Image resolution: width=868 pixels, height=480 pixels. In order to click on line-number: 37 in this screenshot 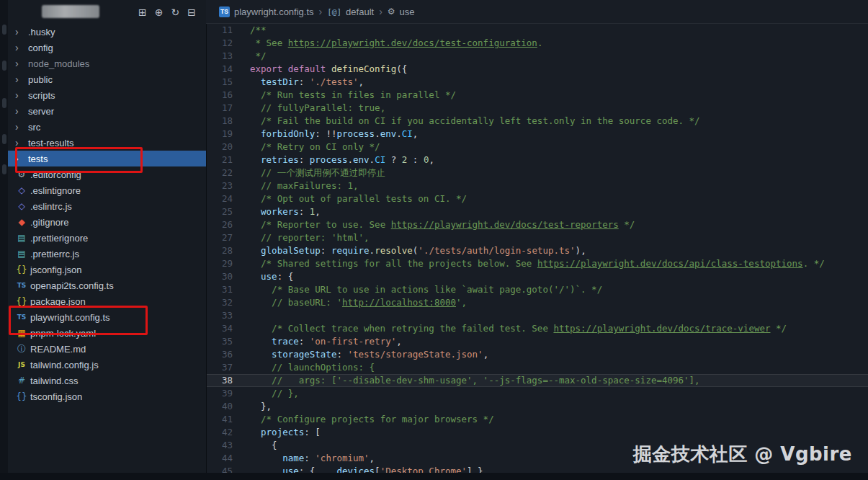, I will do `click(220, 368)`.